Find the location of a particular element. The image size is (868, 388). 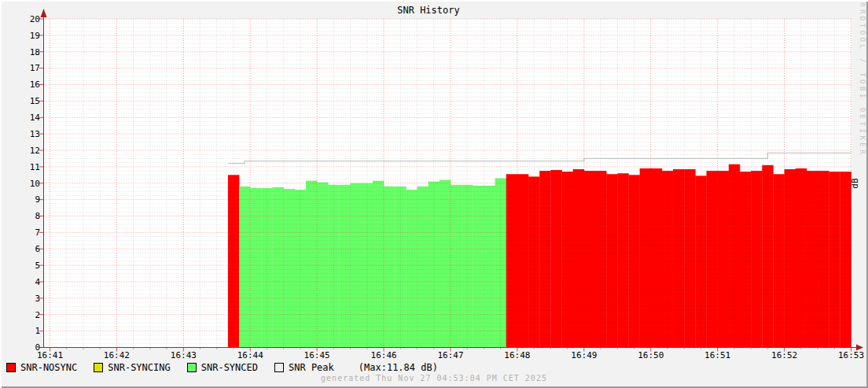

x-tick-label: 16:53 is located at coordinates (851, 356).